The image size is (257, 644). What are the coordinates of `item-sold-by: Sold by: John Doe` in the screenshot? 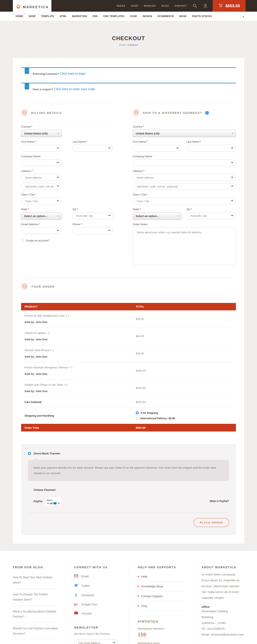 It's located at (80, 340).